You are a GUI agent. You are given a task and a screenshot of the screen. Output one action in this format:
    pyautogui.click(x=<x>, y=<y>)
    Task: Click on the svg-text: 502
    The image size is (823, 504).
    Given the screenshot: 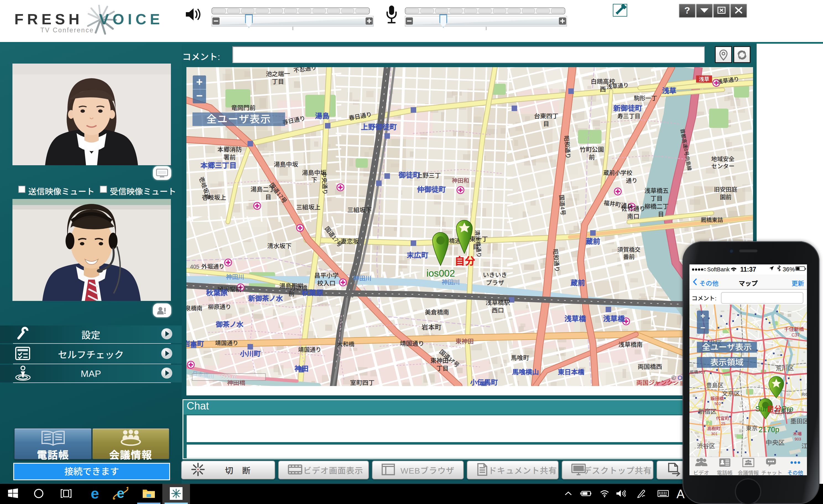 What is the action you would take?
    pyautogui.click(x=717, y=404)
    